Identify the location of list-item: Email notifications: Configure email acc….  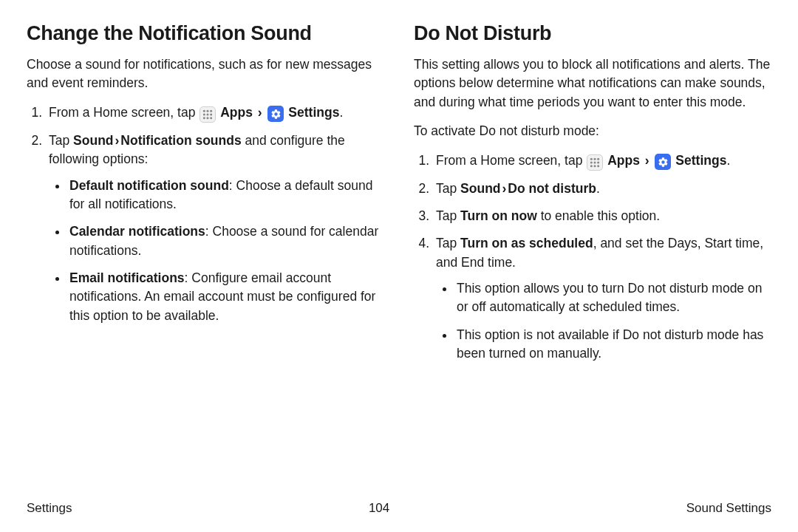
(226, 297).